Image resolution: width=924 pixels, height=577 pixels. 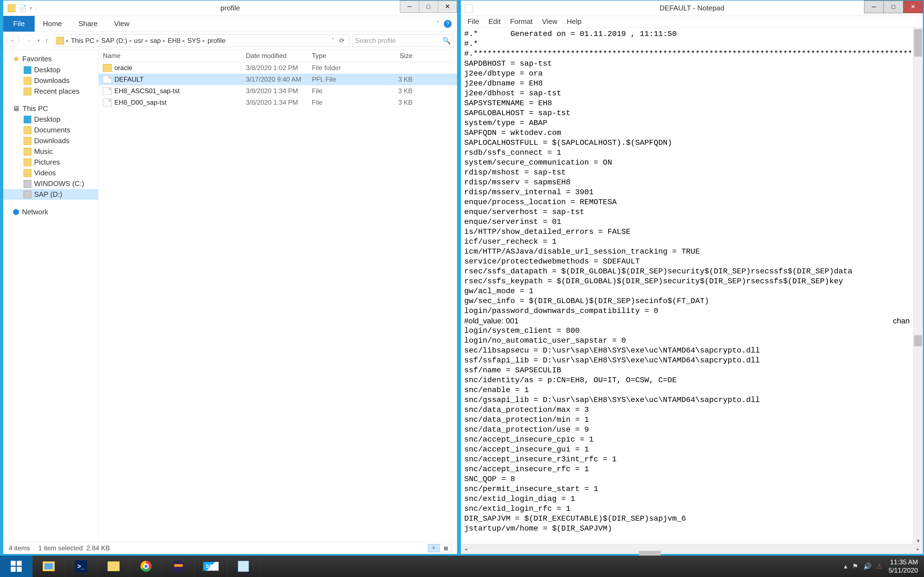 I want to click on task-chrome, so click(x=146, y=566).